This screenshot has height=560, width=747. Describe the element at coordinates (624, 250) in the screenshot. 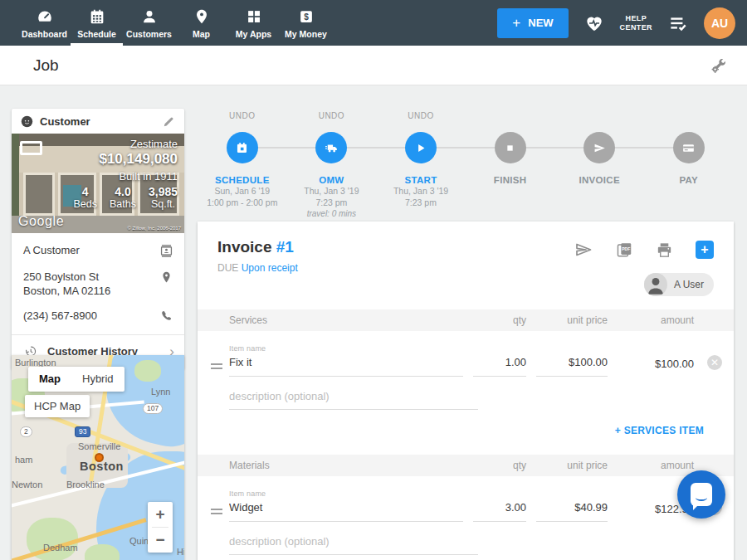

I see `pdf-icon: PDF` at that location.